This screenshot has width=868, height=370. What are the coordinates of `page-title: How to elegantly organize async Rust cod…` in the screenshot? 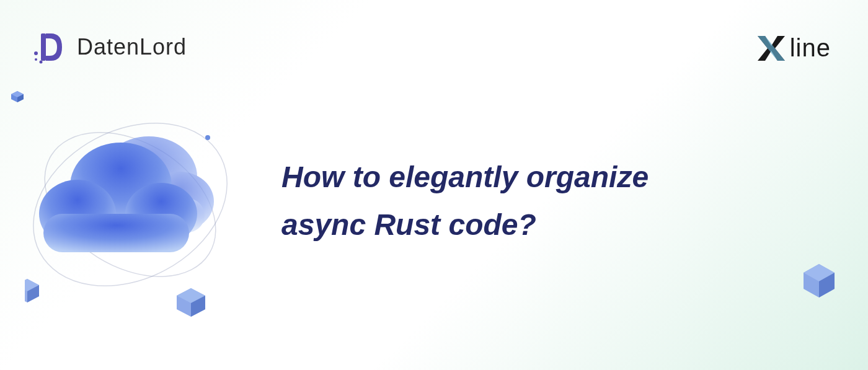 It's located at (465, 201).